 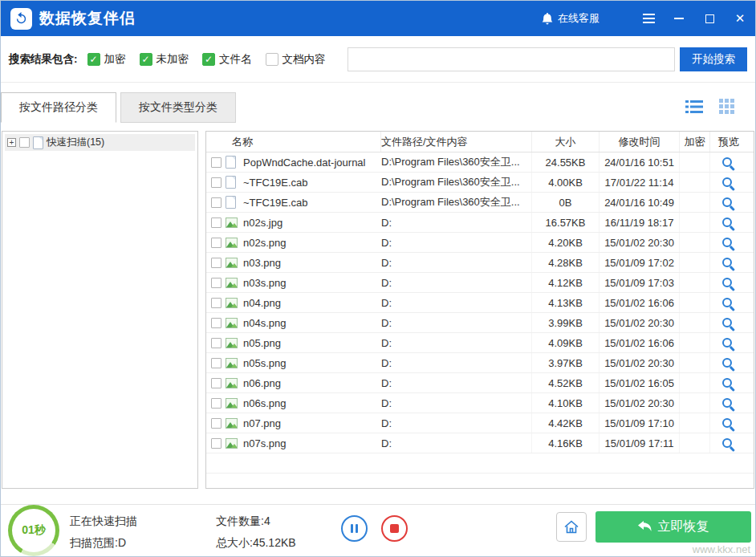 What do you see at coordinates (312, 262) in the screenshot?
I see `file-name: n03.png` at bounding box center [312, 262].